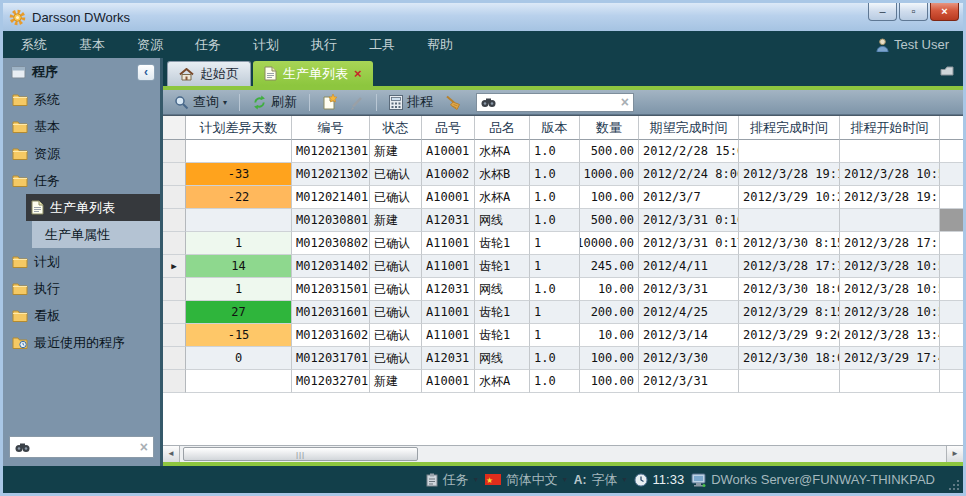 Image resolution: width=966 pixels, height=496 pixels. I want to click on cell-item_no: A11001, so click(448, 336).